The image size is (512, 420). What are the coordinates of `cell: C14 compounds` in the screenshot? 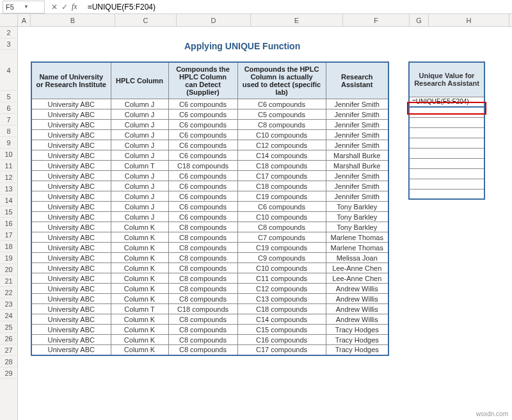 It's located at (282, 319).